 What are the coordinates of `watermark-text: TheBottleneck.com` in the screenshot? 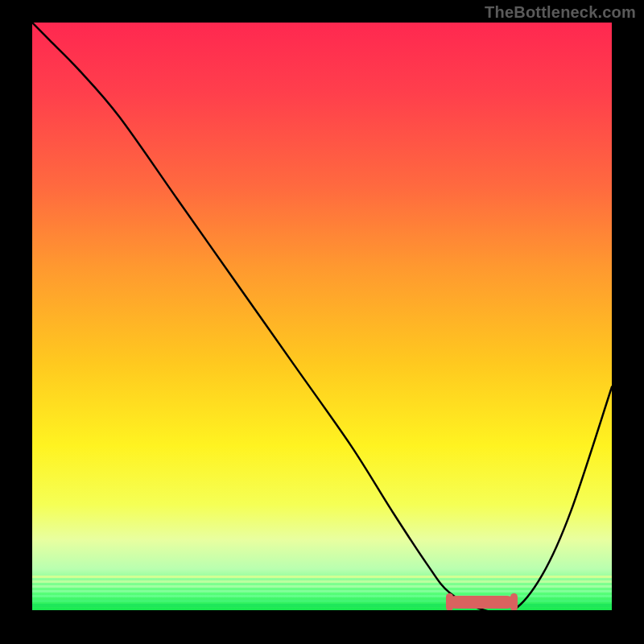 It's located at (560, 13).